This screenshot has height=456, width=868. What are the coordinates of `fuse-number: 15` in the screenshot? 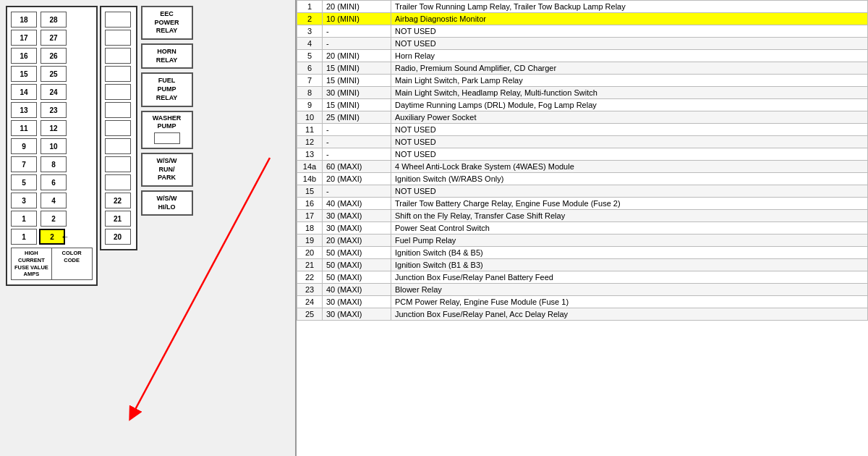 It's located at (310, 191).